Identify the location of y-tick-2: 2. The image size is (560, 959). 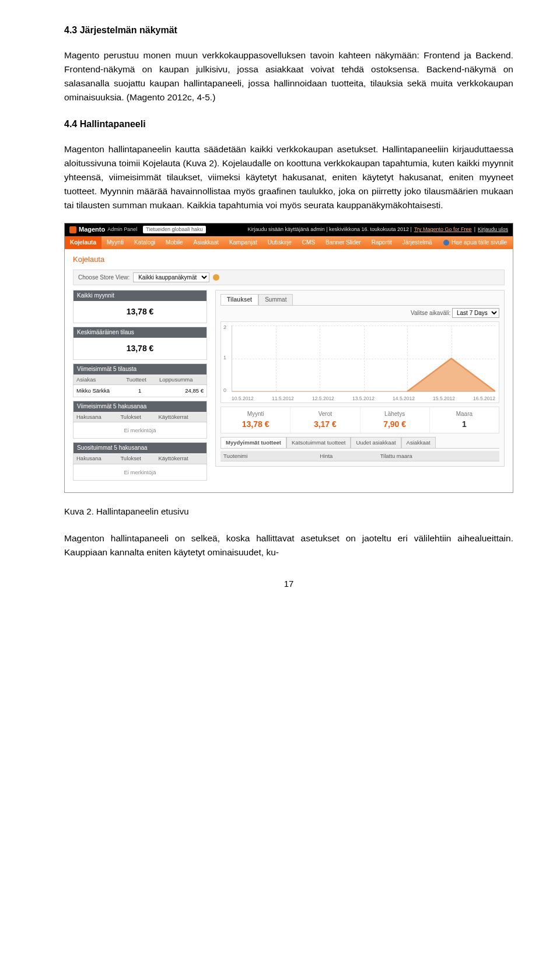
(225, 328).